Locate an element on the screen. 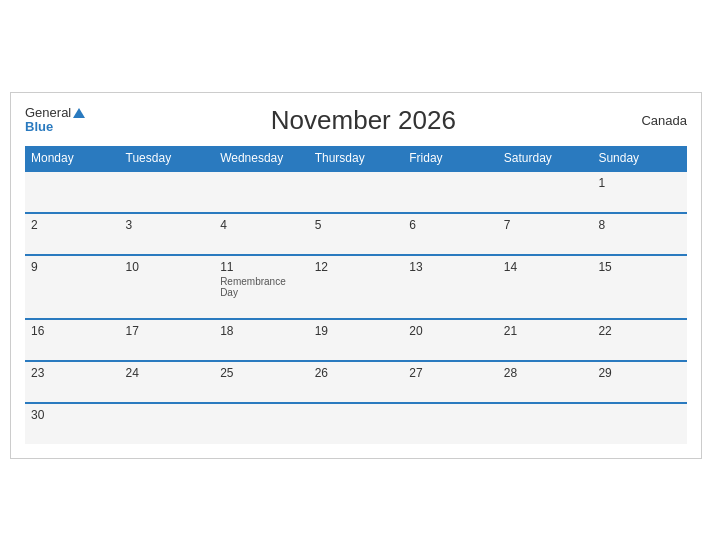  column-header-thursday: Thursday is located at coordinates (356, 158).